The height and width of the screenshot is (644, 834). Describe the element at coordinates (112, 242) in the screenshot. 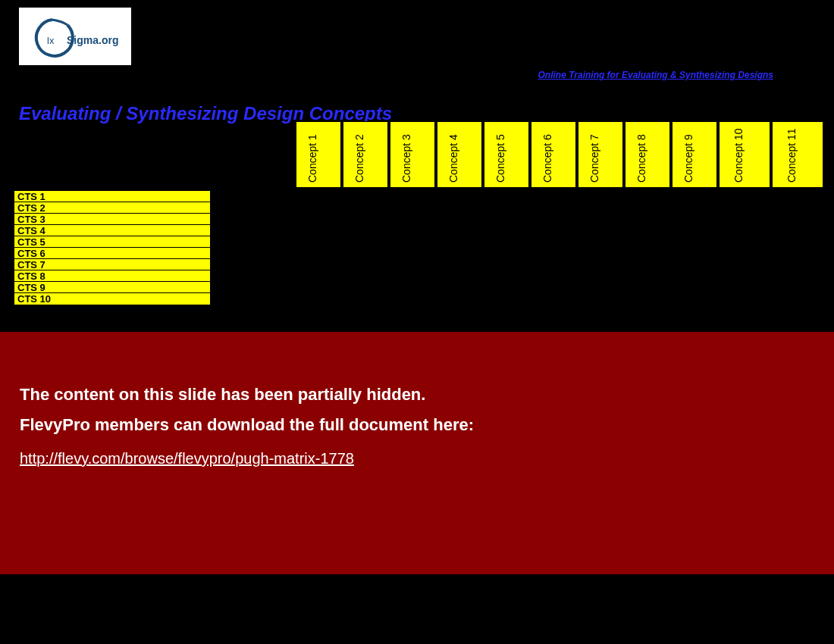

I see `cts-row: CTS 5` at that location.